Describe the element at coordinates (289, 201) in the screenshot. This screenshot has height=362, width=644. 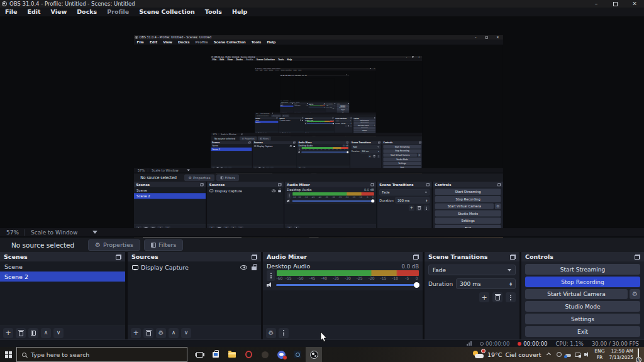
I see `speaker-icon` at that location.